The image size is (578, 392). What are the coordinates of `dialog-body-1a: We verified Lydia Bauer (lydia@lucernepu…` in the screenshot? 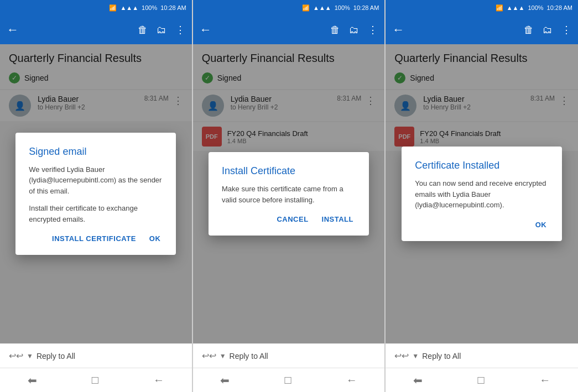 It's located at (96, 180).